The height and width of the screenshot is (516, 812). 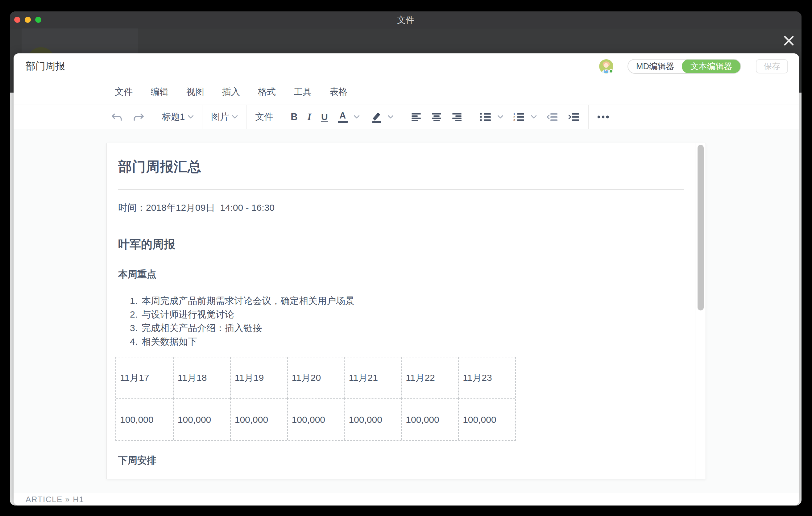 What do you see at coordinates (457, 117) in the screenshot?
I see `align-right-button` at bounding box center [457, 117].